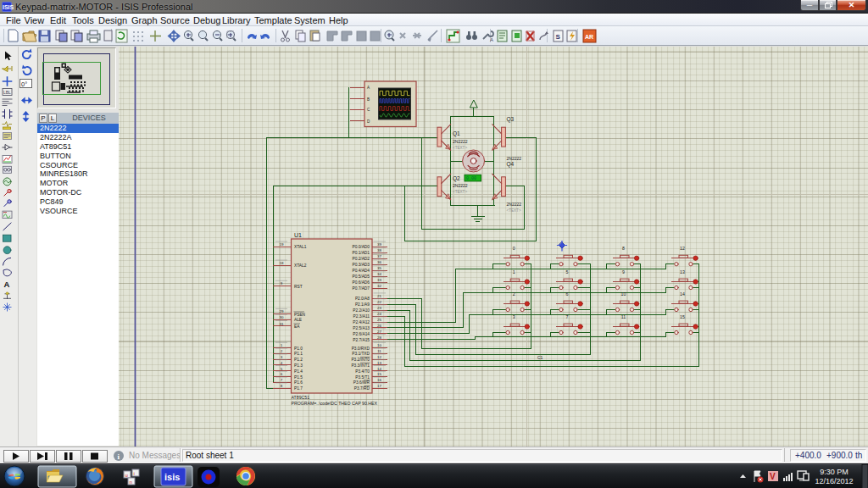  Describe the element at coordinates (363, 371) in the screenshot. I see `svg-text: P3.4/T0` at that location.